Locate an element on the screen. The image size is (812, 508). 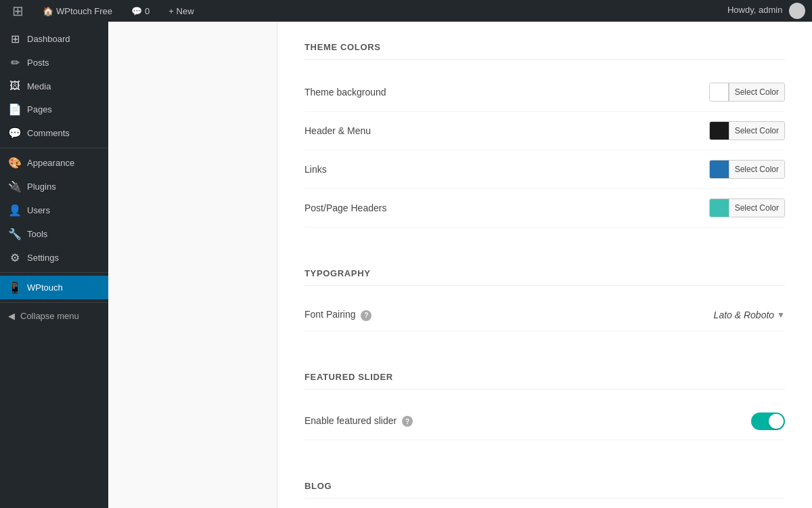
sidebar-item-appearance: 🎨 Appearance is located at coordinates (54, 163).